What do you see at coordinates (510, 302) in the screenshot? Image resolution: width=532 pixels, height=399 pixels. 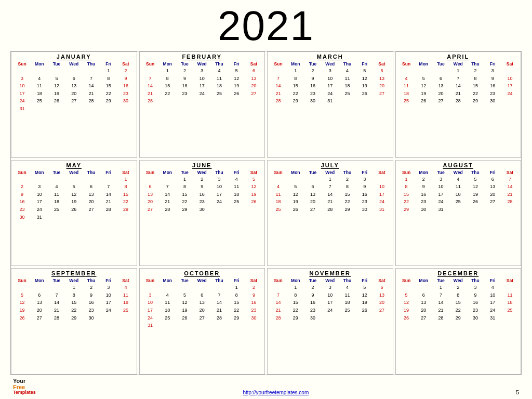 I see `day-cell: 18` at bounding box center [510, 302].